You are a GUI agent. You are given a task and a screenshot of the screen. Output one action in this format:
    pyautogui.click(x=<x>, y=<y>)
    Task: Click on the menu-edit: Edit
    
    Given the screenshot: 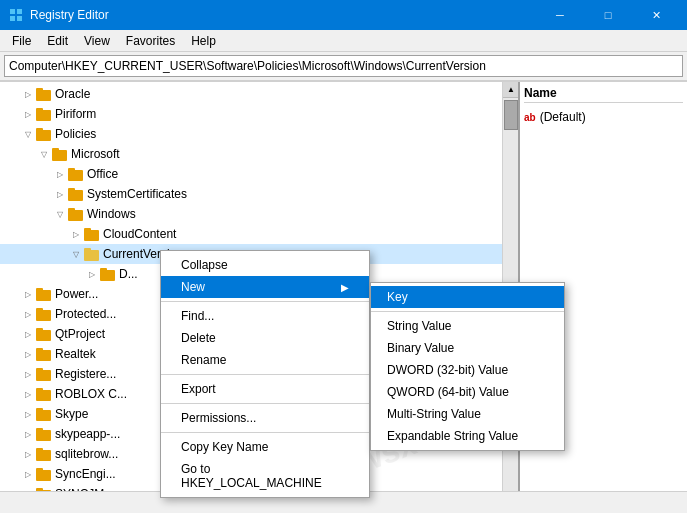 What is the action you would take?
    pyautogui.click(x=58, y=40)
    